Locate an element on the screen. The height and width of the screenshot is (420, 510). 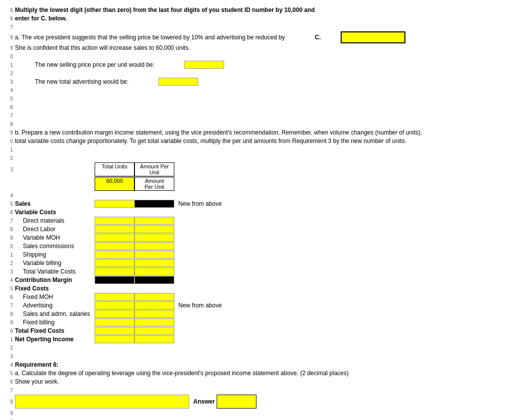
cell-vb-amount is located at coordinates (115, 263).